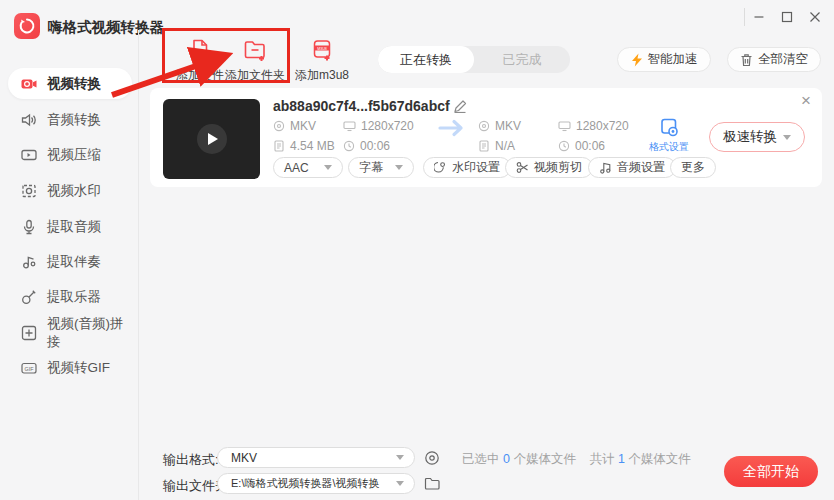 Image resolution: width=834 pixels, height=500 pixels. Describe the element at coordinates (400, 458) in the screenshot. I see `chevron-down-icon` at that location.